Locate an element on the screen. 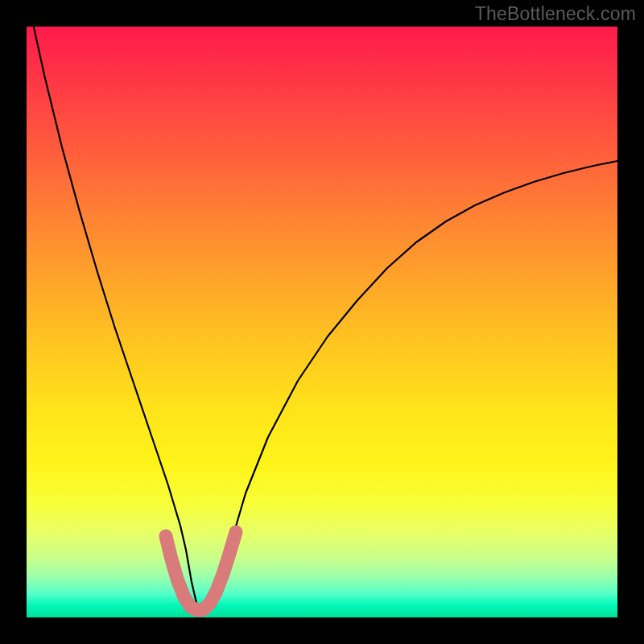 The image size is (644, 644). bottom-highlight is located at coordinates (201, 572).